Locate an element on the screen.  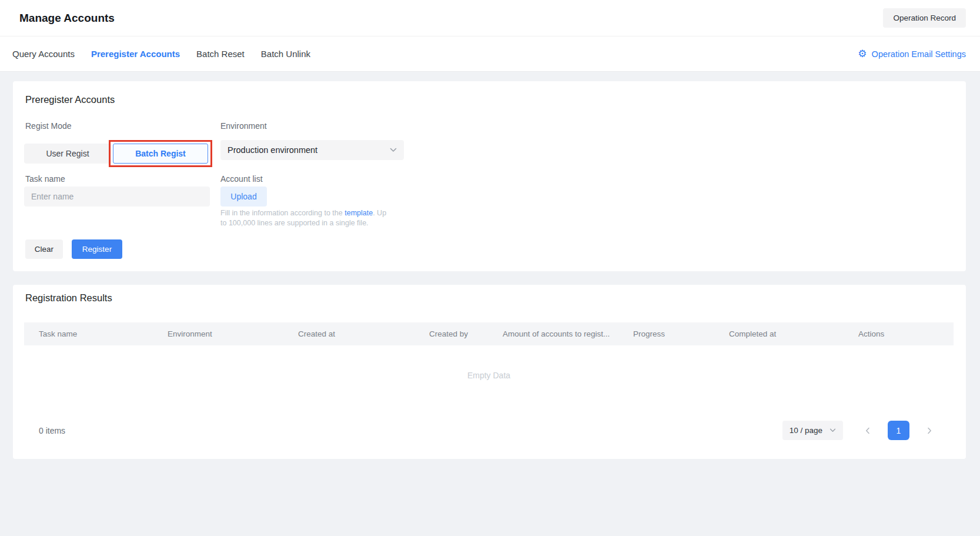
tab-batch-unlink: Batch Unlink is located at coordinates (286, 54).